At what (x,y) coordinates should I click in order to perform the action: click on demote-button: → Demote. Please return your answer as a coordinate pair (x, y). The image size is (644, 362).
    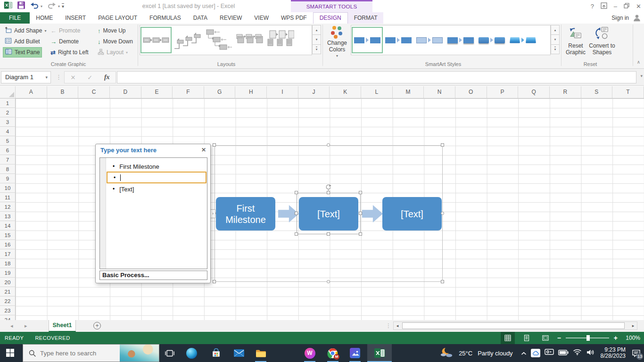
    Looking at the image, I should click on (65, 41).